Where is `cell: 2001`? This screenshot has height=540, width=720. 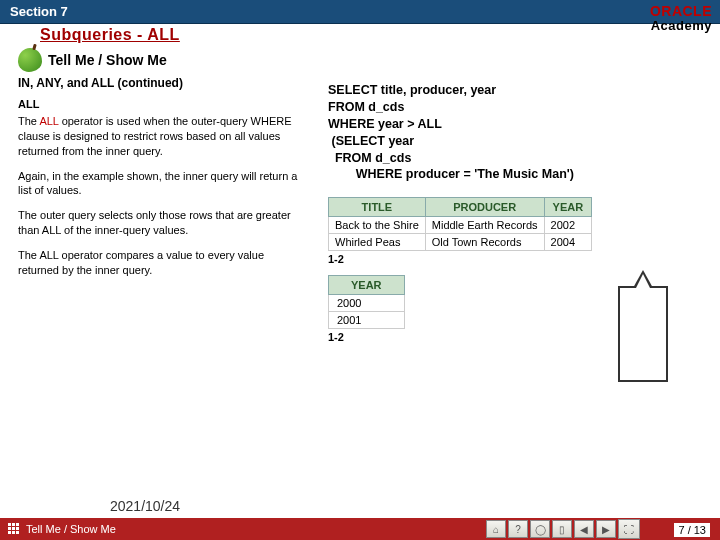
cell: 2001 is located at coordinates (367, 320).